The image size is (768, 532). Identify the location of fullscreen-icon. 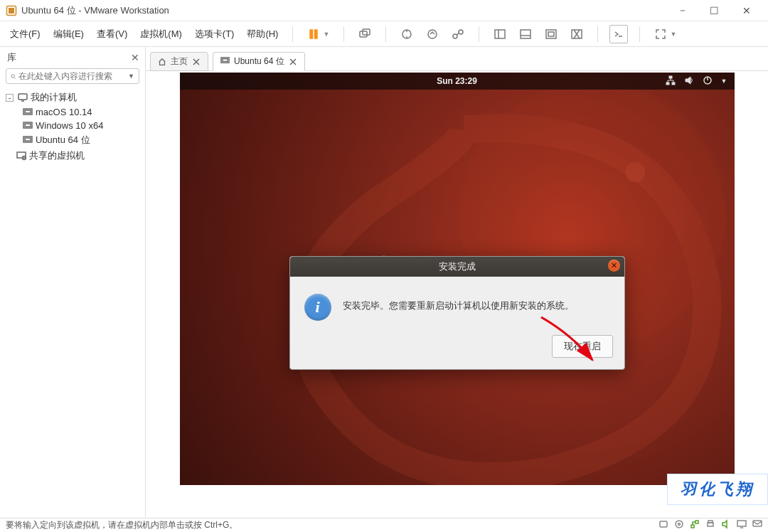
(661, 34).